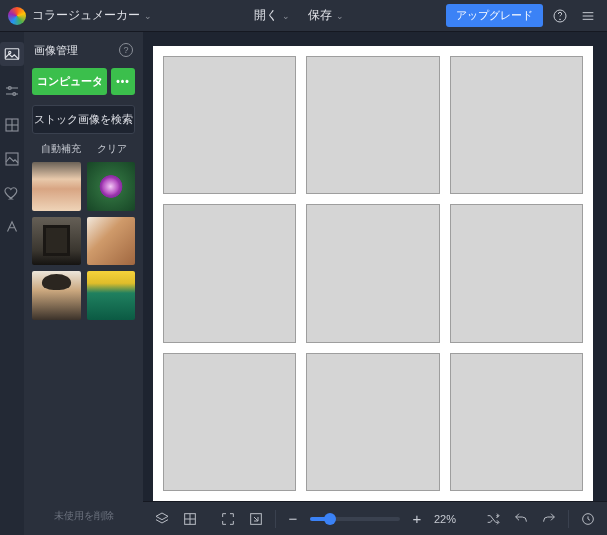 The width and height of the screenshot is (607, 535). I want to click on panel-title: 画像管理, so click(56, 50).